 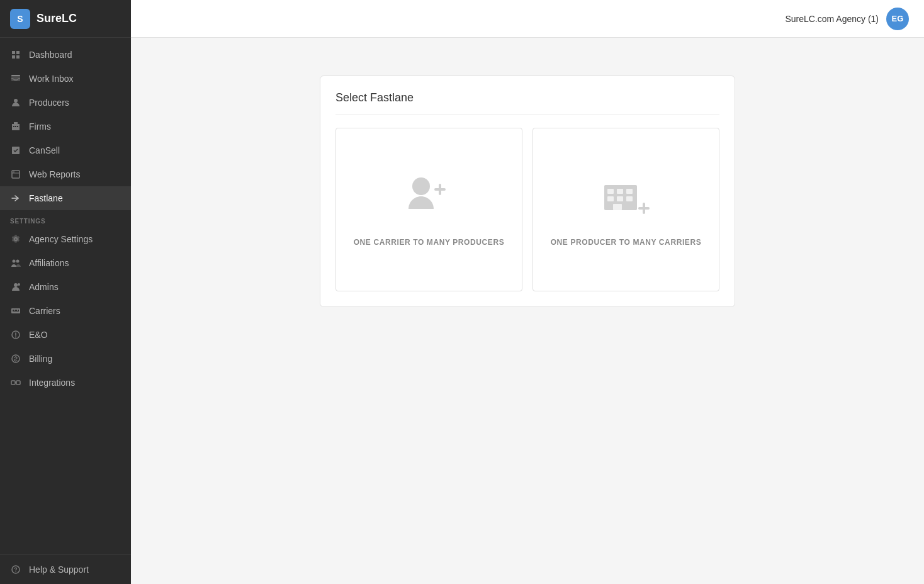 I want to click on producer-to-carriers-icon, so click(x=626, y=198).